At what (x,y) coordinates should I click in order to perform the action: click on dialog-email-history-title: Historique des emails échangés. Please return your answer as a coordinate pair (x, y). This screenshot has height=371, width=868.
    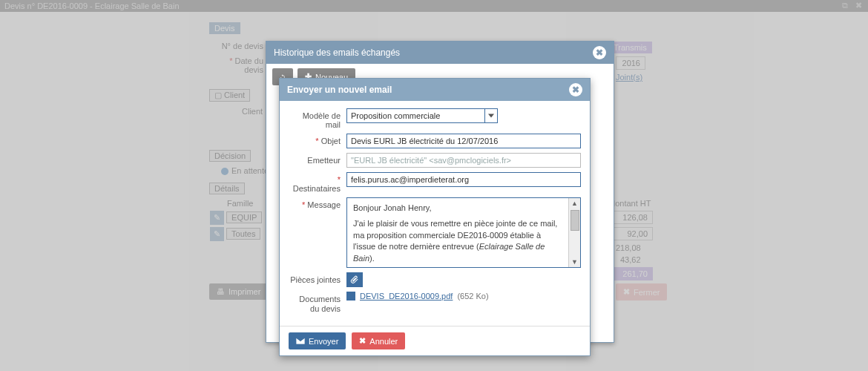
    Looking at the image, I should click on (337, 53).